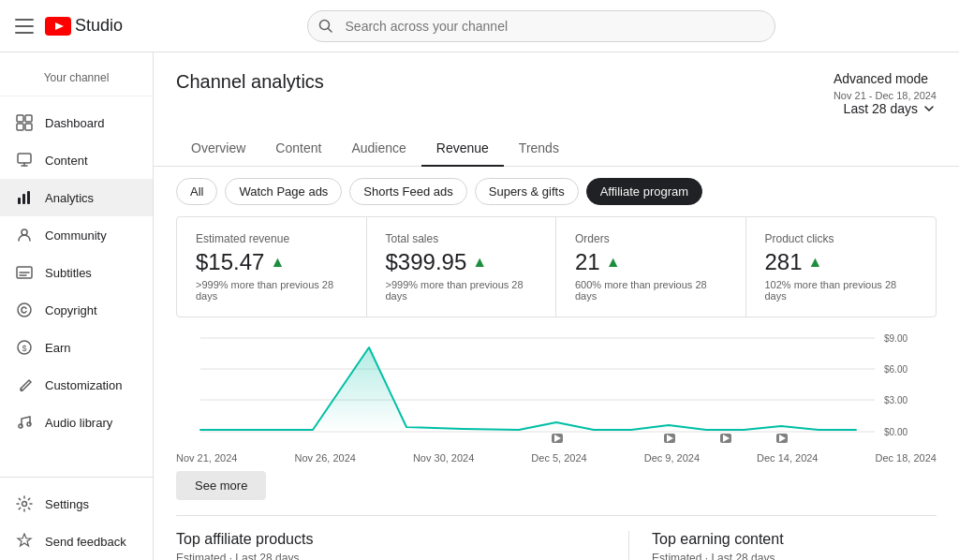 This screenshot has height=560, width=959. What do you see at coordinates (77, 310) in the screenshot?
I see `sidebar-item-copyright: Copyright` at bounding box center [77, 310].